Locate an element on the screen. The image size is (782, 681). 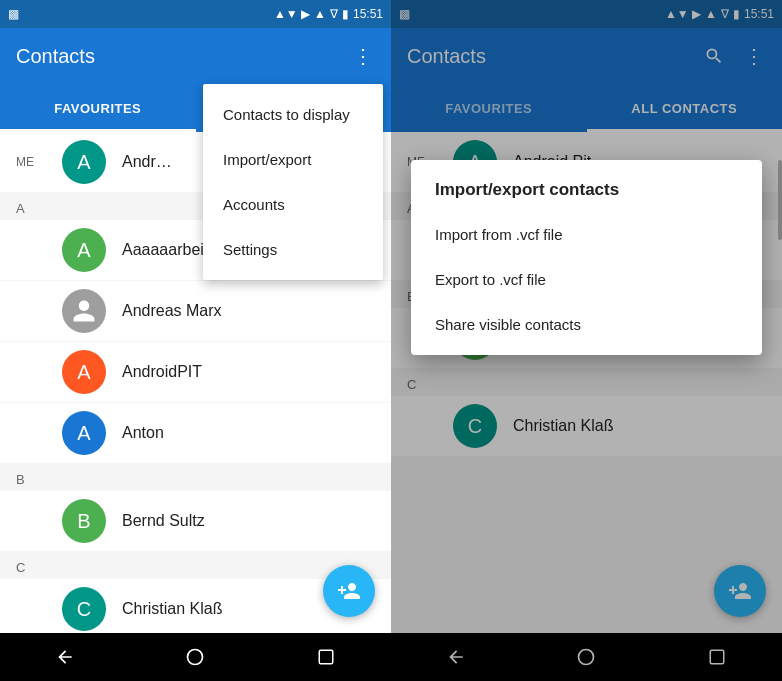
menu-accounts: Accounts is located at coordinates (293, 204).